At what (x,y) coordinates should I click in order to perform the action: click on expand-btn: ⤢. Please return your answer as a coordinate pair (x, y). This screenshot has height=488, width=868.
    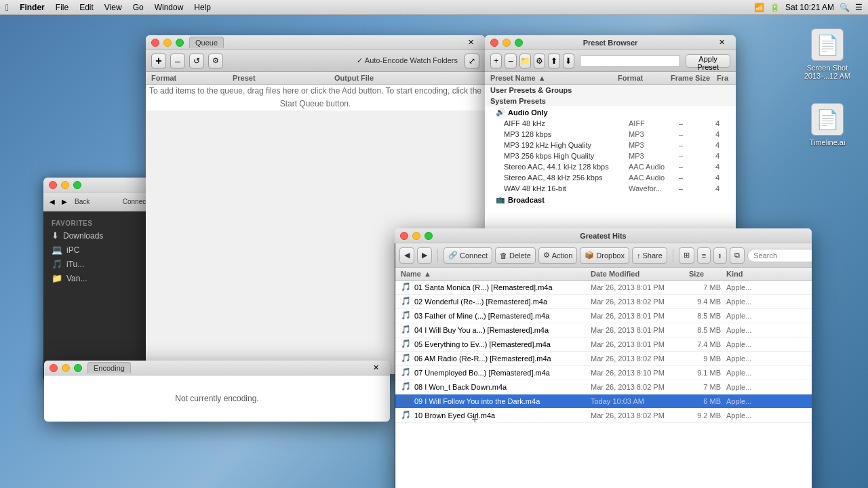
    Looking at the image, I should click on (472, 61).